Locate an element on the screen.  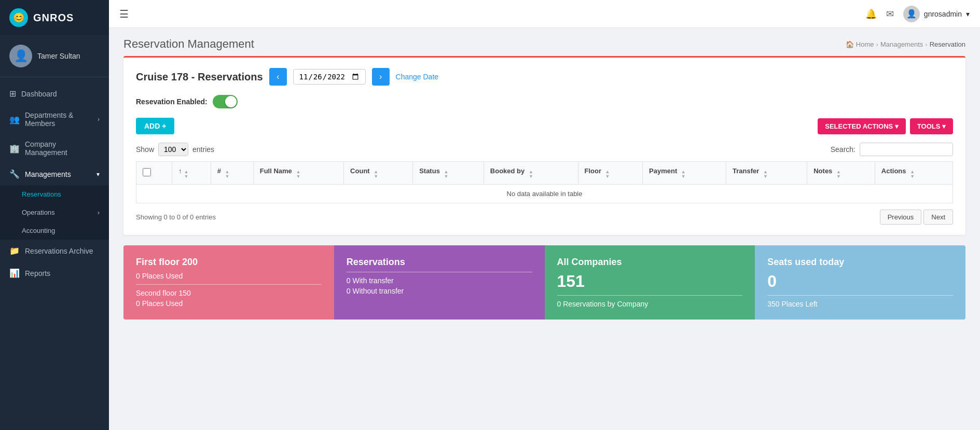
breadcrumb-sep-2: › is located at coordinates (926, 45).